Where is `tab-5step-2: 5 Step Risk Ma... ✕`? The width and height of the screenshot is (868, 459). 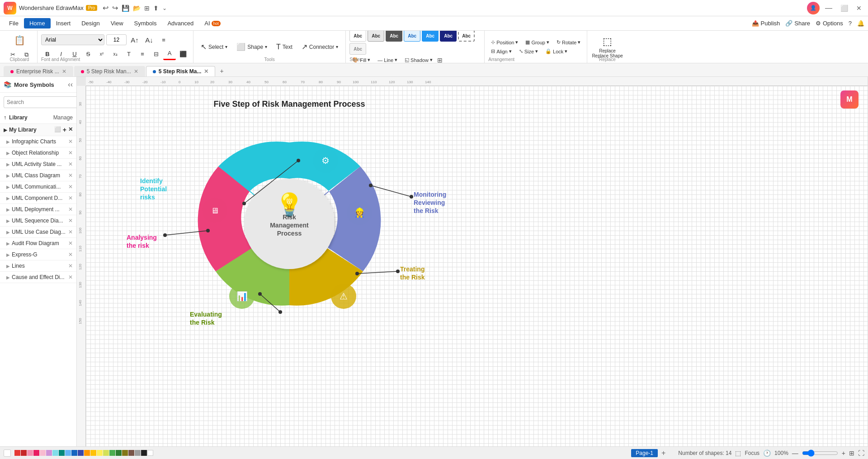 tab-5step-2: 5 Step Risk Ma... ✕ is located at coordinates (181, 71).